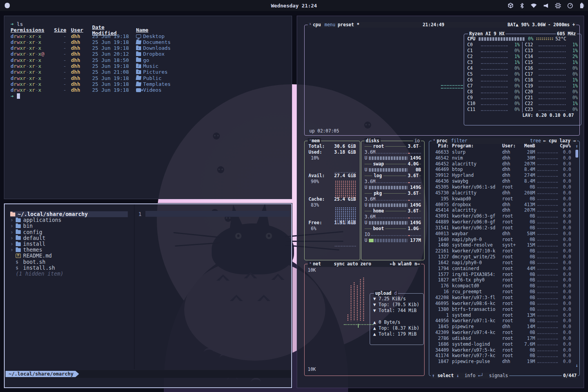 The height and width of the screenshot is (392, 588). What do you see at coordinates (504, 152) in the screenshot?
I see `process-row: 46633 slurp dhh 28M 0.0` at bounding box center [504, 152].